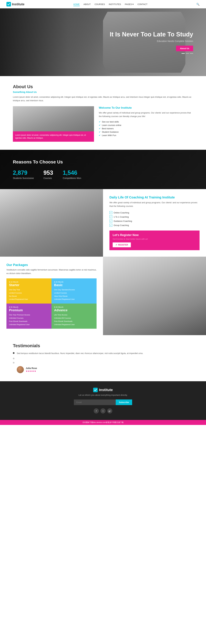  What do you see at coordinates (146, 128) in the screenshot?
I see `about-checklist: See our best skills Learn courses online…` at bounding box center [146, 128].